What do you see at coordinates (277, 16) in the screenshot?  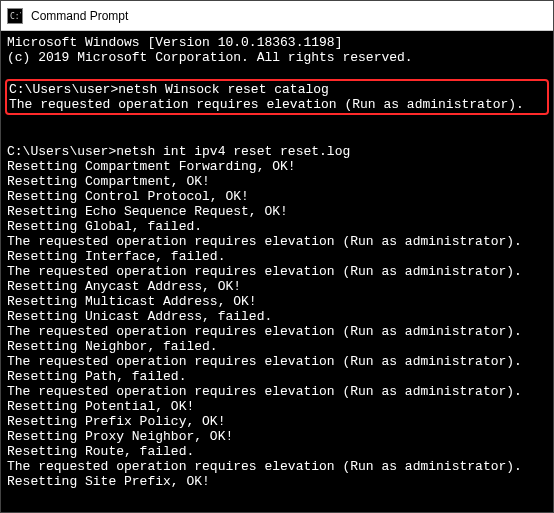 I see `titlebar: C:\ Command Prompt` at bounding box center [277, 16].